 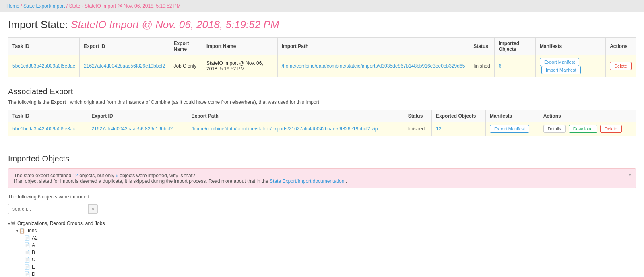 I want to click on col-imported-objects: Imported Objects, so click(x=515, y=47).